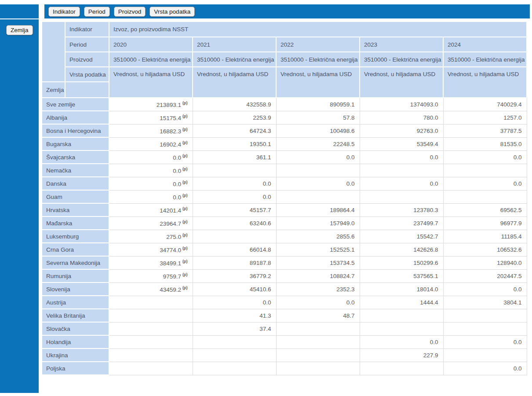  What do you see at coordinates (76, 144) in the screenshot?
I see `country-cell: Bugarska` at bounding box center [76, 144].